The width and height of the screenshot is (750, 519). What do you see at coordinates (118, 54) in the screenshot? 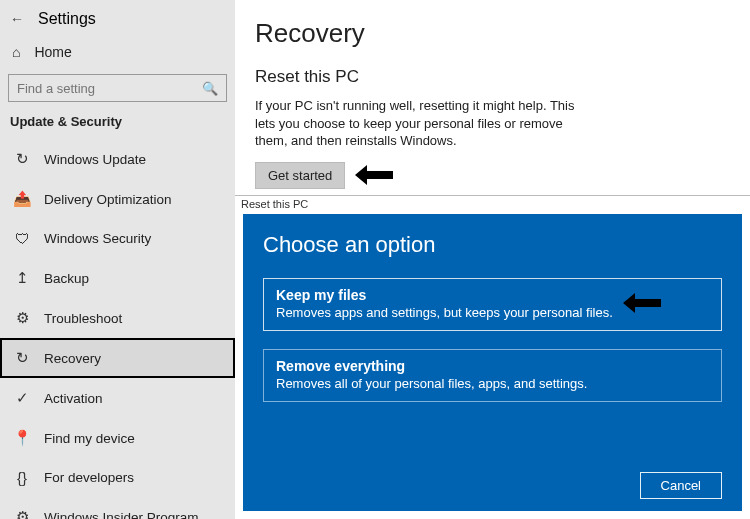
I see `sidebar-home: ⌂ Home` at bounding box center [118, 54].